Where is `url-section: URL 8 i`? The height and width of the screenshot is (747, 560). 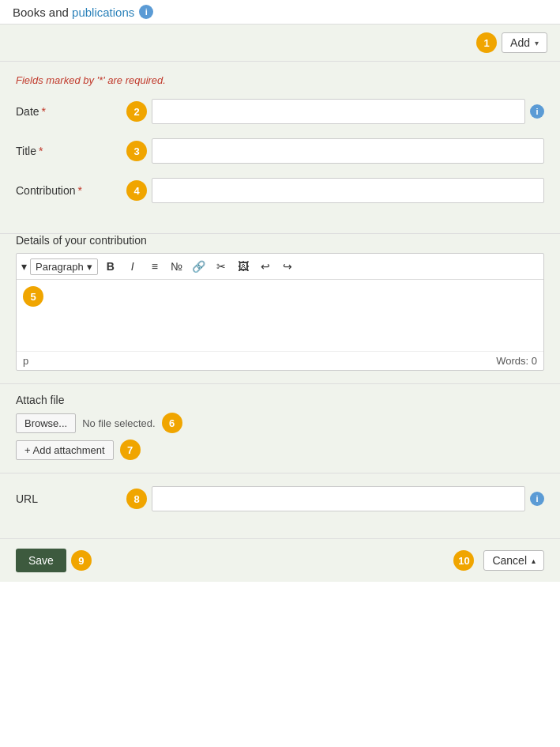
url-section: URL 8 i is located at coordinates (280, 506).